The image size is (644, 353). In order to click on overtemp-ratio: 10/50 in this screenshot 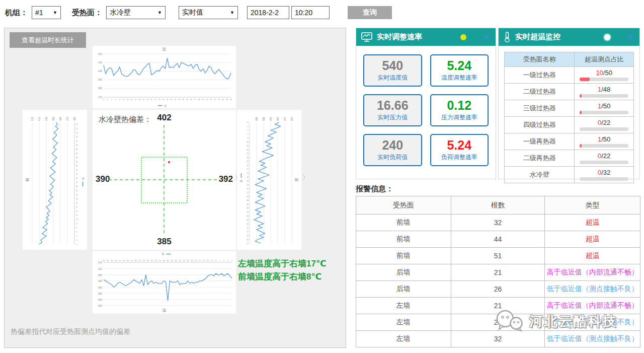, I will do `click(604, 73)`.